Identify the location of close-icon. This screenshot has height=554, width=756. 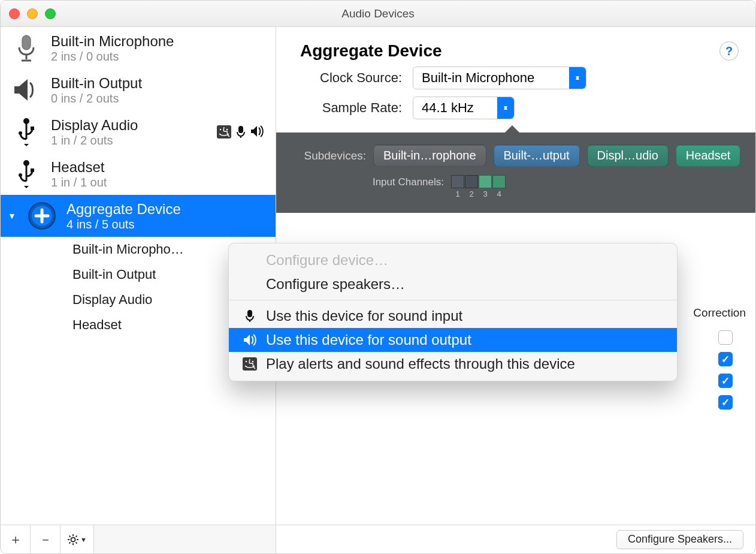
(14, 14).